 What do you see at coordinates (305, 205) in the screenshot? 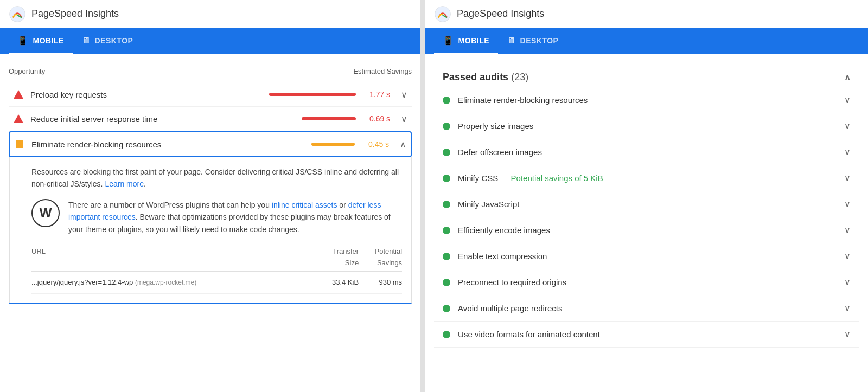
I see `inline-critical-link: inline critical assets` at bounding box center [305, 205].